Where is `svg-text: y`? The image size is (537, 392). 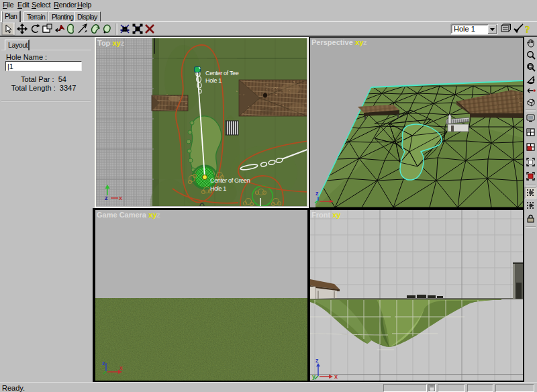 svg-text: y is located at coordinates (314, 377).